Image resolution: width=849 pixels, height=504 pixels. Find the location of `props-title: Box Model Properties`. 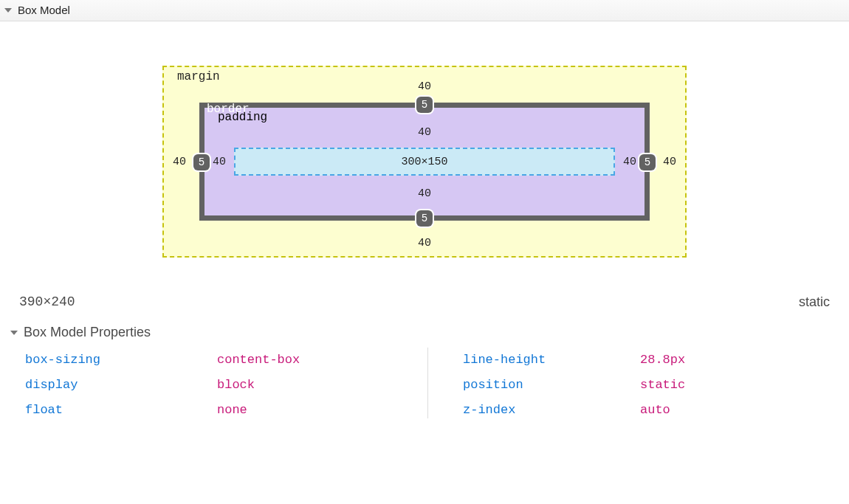

props-title: Box Model Properties is located at coordinates (87, 332).